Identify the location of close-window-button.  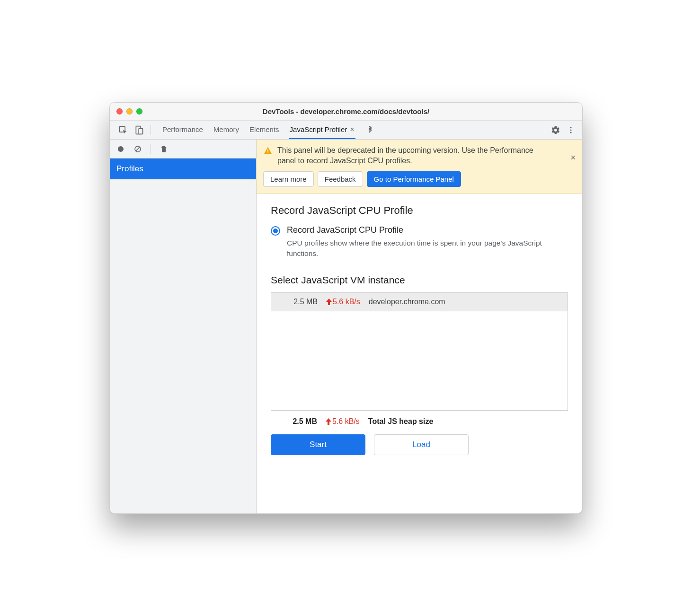
(119, 112).